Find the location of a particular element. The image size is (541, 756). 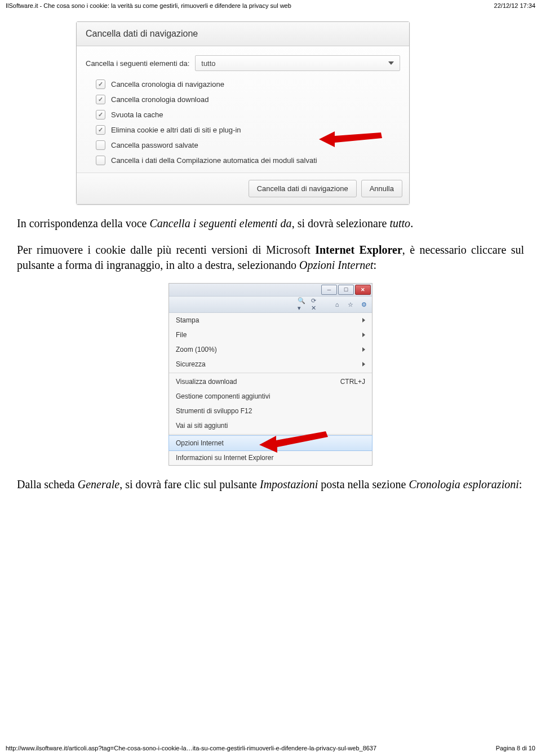

menu-item-file: File is located at coordinates (270, 335).